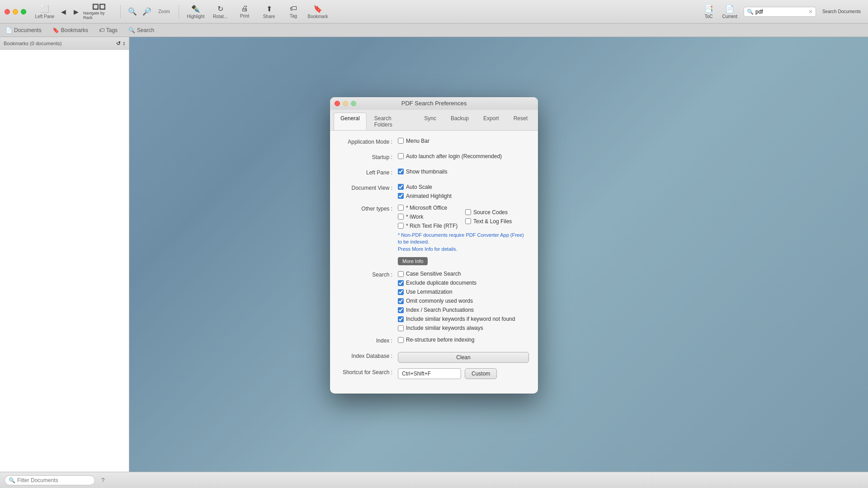 This screenshot has width=868, height=488. I want to click on case-sensitive-checkbox, so click(401, 274).